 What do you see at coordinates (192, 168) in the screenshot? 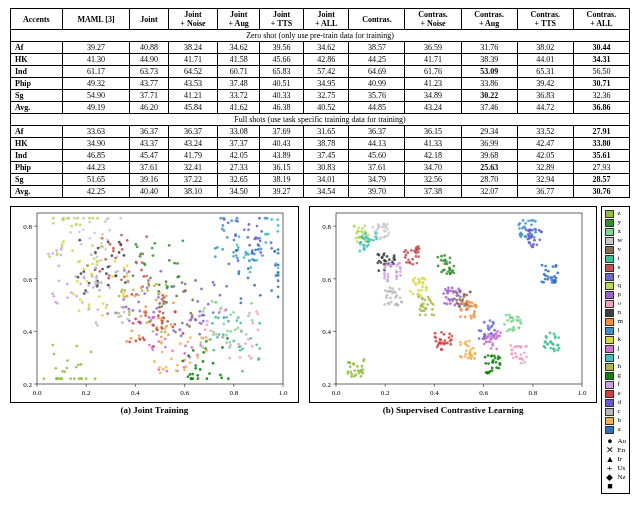
I see `value-cell: 32.41` at bounding box center [192, 168].